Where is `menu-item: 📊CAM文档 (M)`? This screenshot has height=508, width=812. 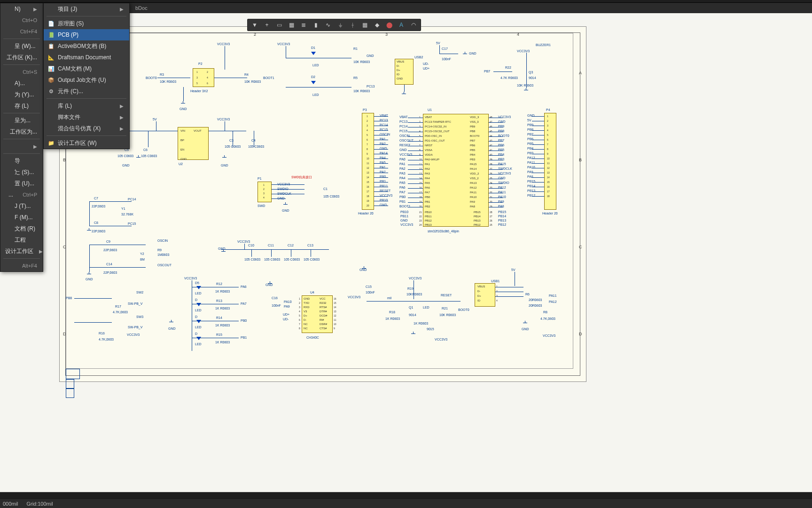 menu-item: 📊CAM文档 (M) is located at coordinates (86, 69).